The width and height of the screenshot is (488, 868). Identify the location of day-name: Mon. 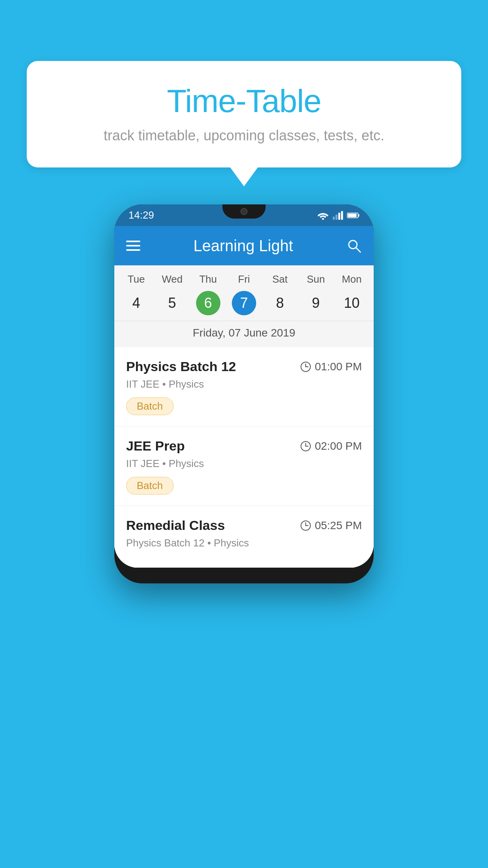
(352, 279).